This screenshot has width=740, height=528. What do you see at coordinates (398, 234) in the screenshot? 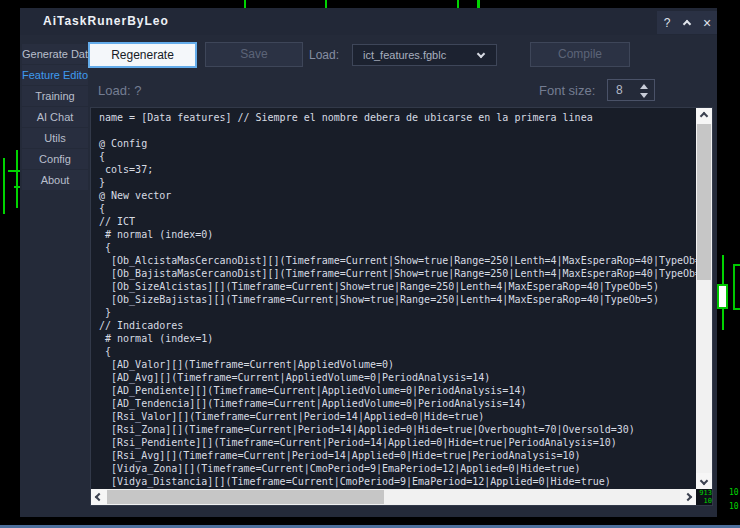
I see `code-line: # normal (index=0)` at bounding box center [398, 234].